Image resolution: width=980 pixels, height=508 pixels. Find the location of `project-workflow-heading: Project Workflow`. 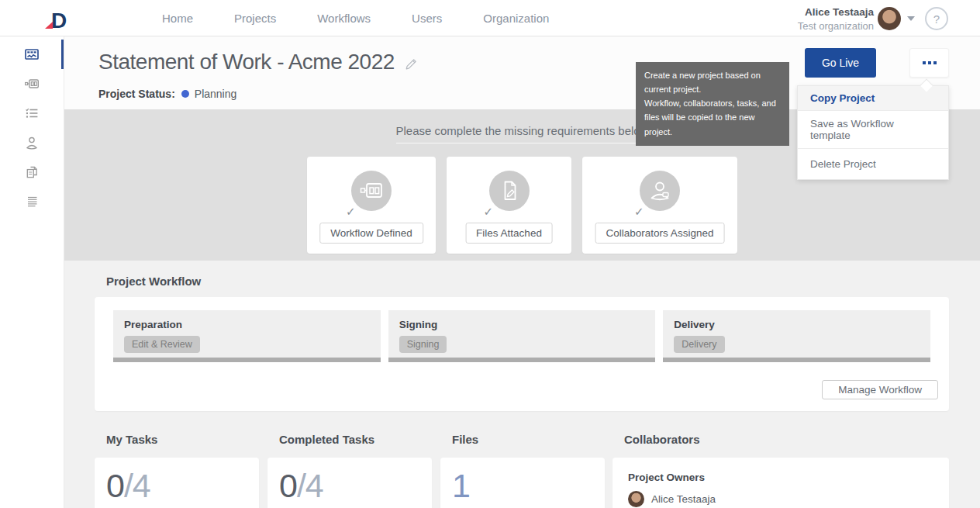

project-workflow-heading: Project Workflow is located at coordinates (154, 281).